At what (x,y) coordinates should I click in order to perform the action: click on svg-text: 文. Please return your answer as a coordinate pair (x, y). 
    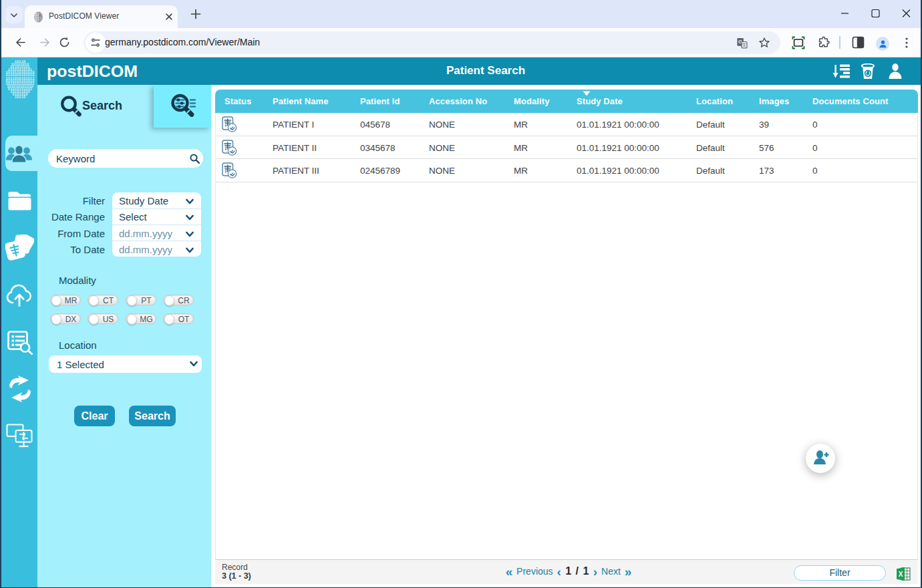
    Looking at the image, I should click on (744, 45).